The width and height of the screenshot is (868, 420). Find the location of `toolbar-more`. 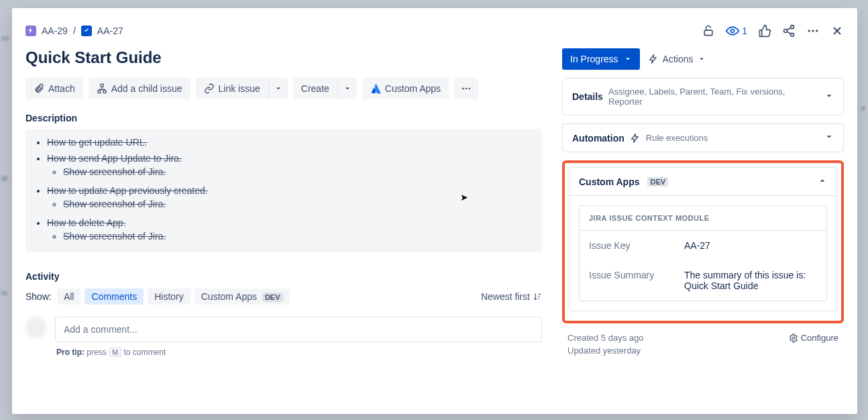

toolbar-more is located at coordinates (466, 89).